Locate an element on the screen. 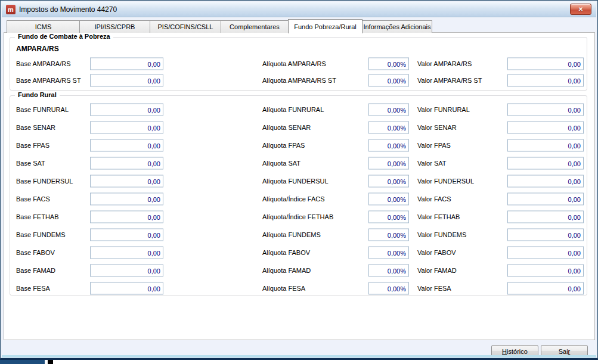  base-label: Base AMPARA/RS is located at coordinates (44, 64).